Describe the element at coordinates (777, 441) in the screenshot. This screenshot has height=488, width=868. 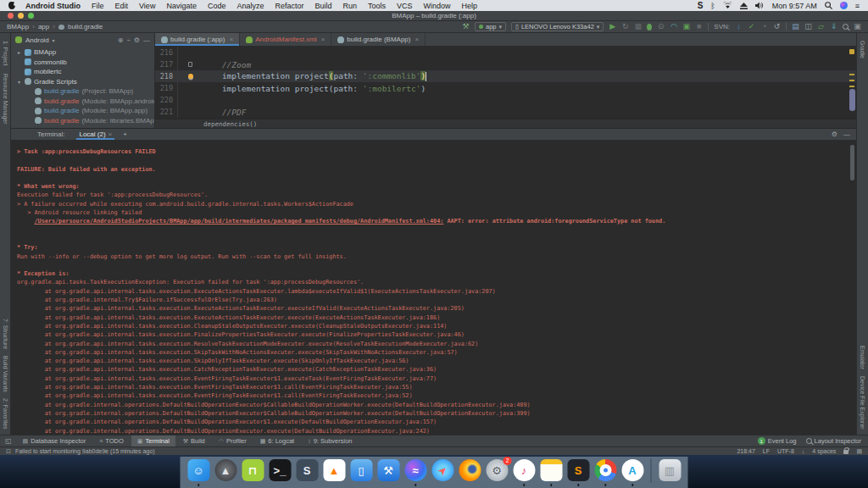
I see `event-log-button: 1 Event Log` at that location.